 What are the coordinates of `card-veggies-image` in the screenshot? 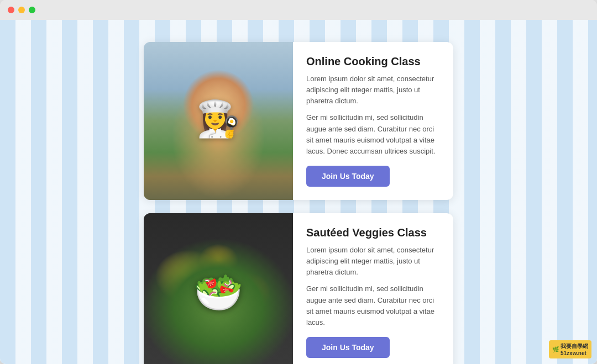 It's located at (218, 288).